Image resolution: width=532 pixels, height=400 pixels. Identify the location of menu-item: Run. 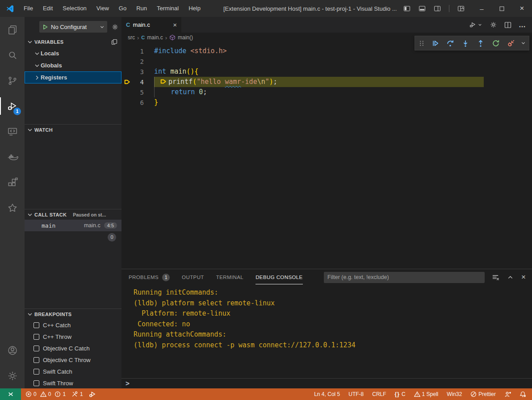
(142, 8).